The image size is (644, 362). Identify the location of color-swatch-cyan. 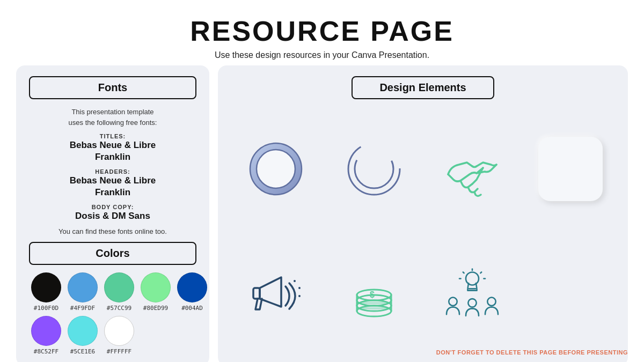
(83, 331).